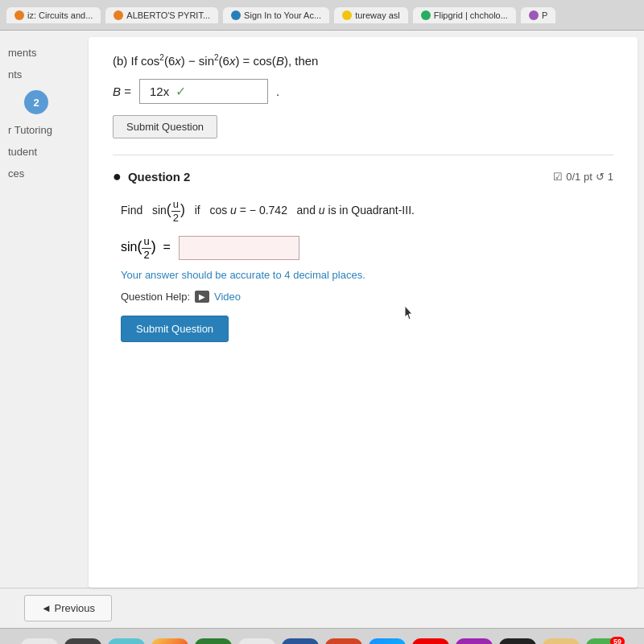 Image resolution: width=644 pixels, height=644 pixels. I want to click on dock-word: W, so click(300, 642).